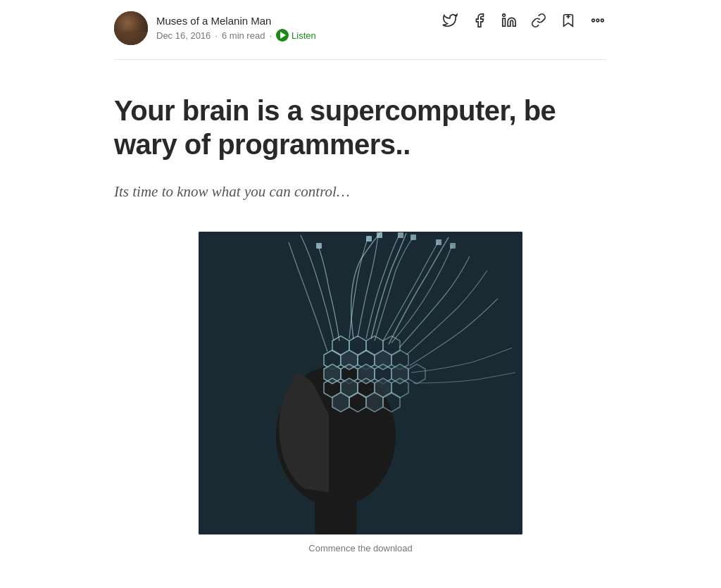 This screenshot has height=588, width=721. Describe the element at coordinates (450, 20) in the screenshot. I see `twitter-icon` at that location.